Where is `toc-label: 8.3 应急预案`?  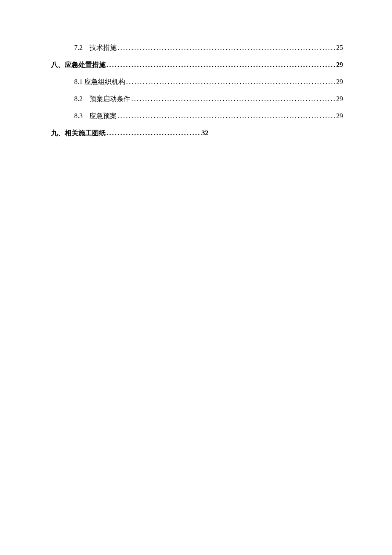
toc-label: 8.3 应急预案 is located at coordinates (95, 116).